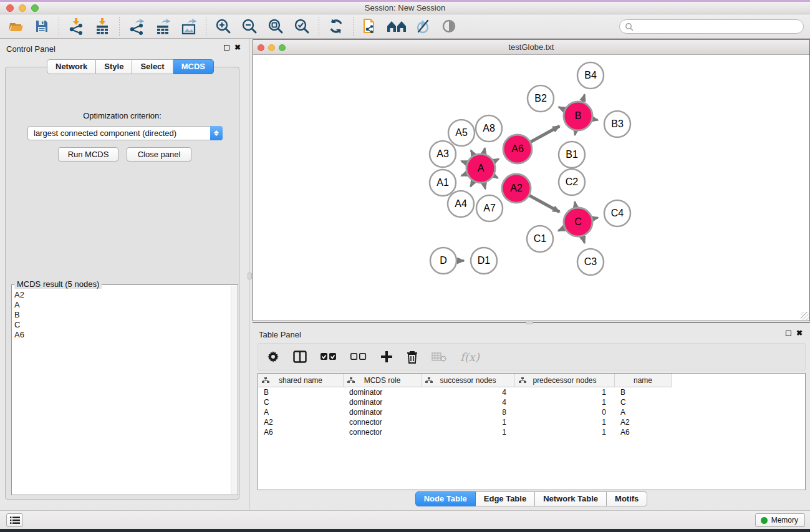 Image resolution: width=810 pixels, height=532 pixels. I want to click on edge-A2-C, so click(544, 203).